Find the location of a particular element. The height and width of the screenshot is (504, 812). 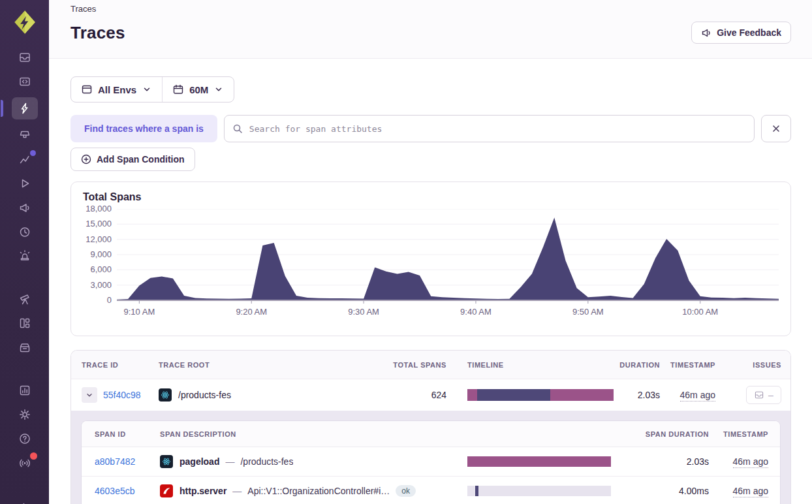

x-axis-tick-label: 9:50 AM is located at coordinates (588, 312).